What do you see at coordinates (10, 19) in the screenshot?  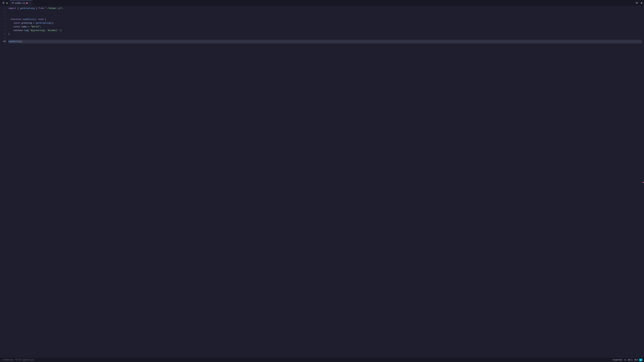 I see `fold-arrow-4: ⌄` at bounding box center [10, 19].